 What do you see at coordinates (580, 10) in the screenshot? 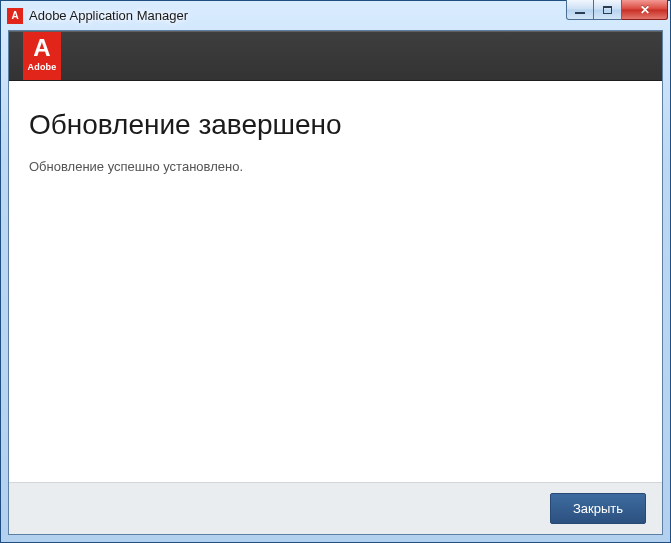
I see `minimize-button` at bounding box center [580, 10].